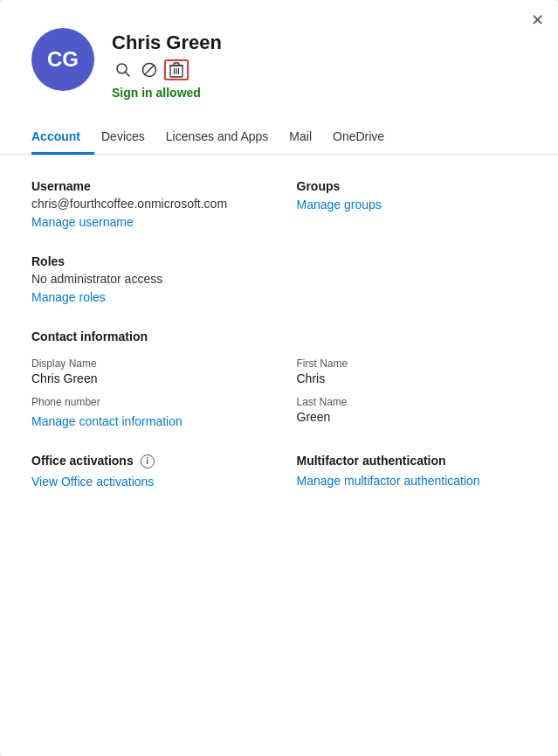 The image size is (558, 756). I want to click on delete-icon, so click(176, 70).